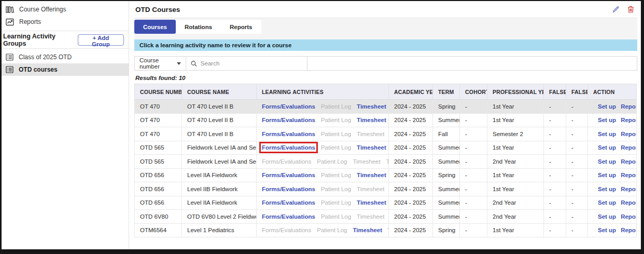 The height and width of the screenshot is (254, 644). Describe the element at coordinates (10, 9) in the screenshot. I see `books-icon` at that location.